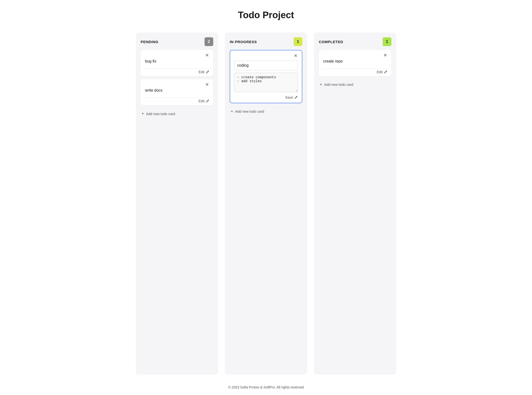 The height and width of the screenshot is (395, 532). Describe the element at coordinates (266, 56) in the screenshot. I see `editing-top: ✕` at that location.